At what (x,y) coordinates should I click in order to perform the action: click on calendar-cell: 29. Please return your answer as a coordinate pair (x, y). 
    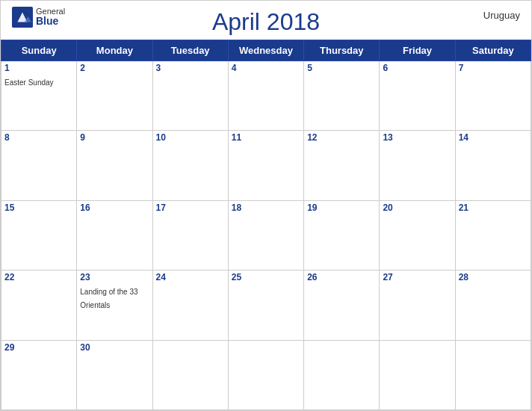
    Looking at the image, I should click on (39, 375).